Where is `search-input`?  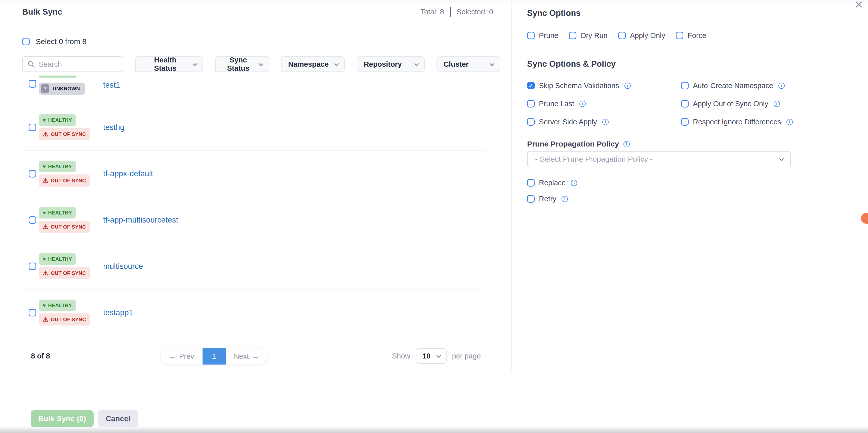
search-input is located at coordinates (73, 64).